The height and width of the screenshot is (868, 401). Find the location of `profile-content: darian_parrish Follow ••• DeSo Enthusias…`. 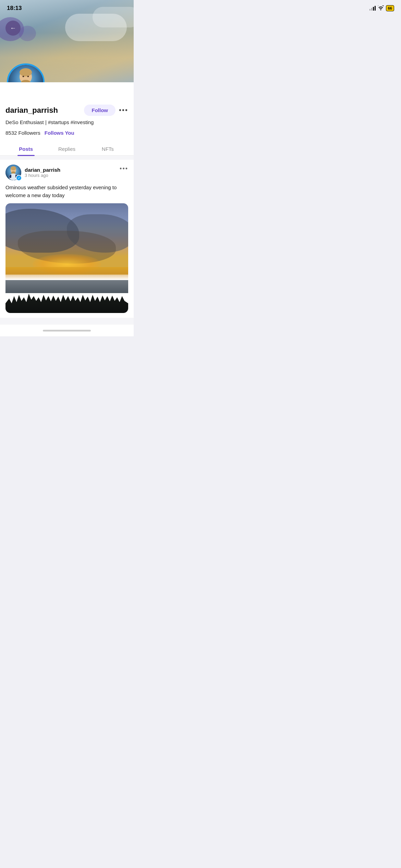

profile-content: darian_parrish Follow ••• DeSo Enthusias… is located at coordinates (67, 119).